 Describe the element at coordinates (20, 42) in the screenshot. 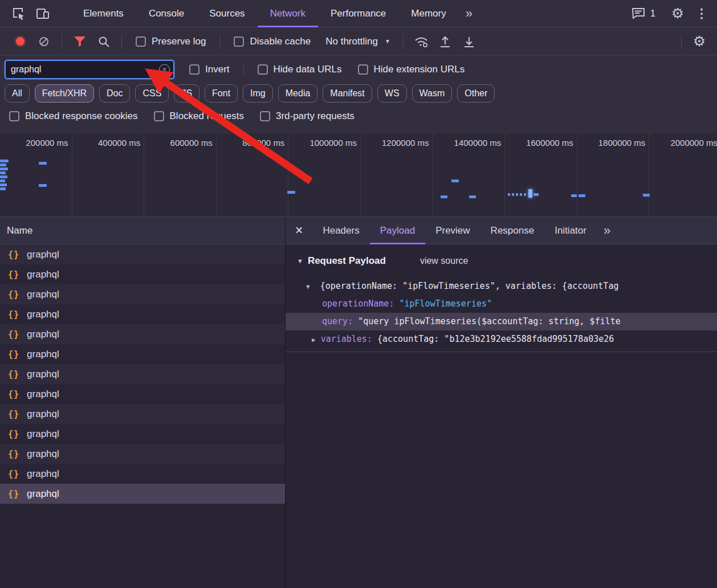

I see `record-network-log-button` at that location.